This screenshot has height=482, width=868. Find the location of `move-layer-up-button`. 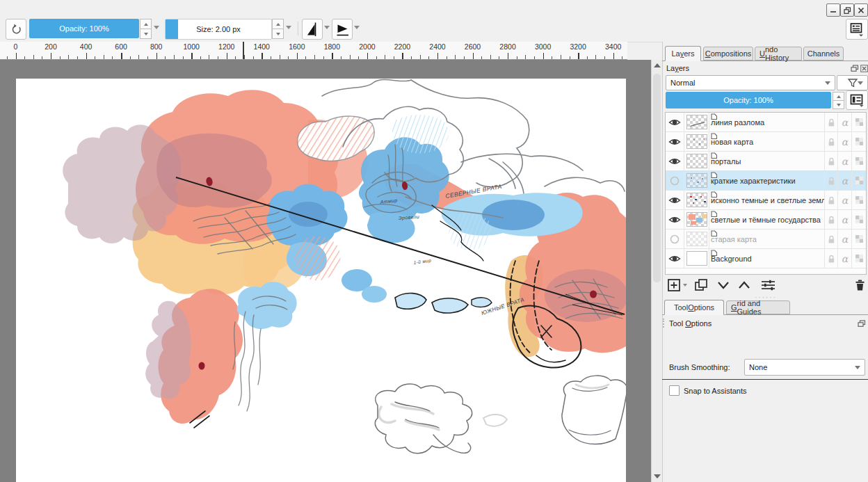

move-layer-up-button is located at coordinates (744, 285).